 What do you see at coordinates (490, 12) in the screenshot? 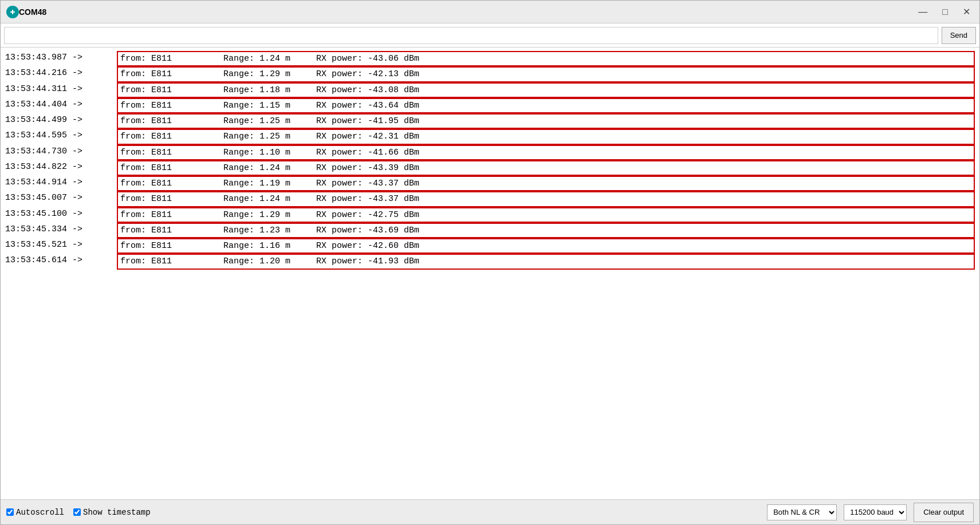
I see `title-bar: COM48 — □ ✕` at bounding box center [490, 12].